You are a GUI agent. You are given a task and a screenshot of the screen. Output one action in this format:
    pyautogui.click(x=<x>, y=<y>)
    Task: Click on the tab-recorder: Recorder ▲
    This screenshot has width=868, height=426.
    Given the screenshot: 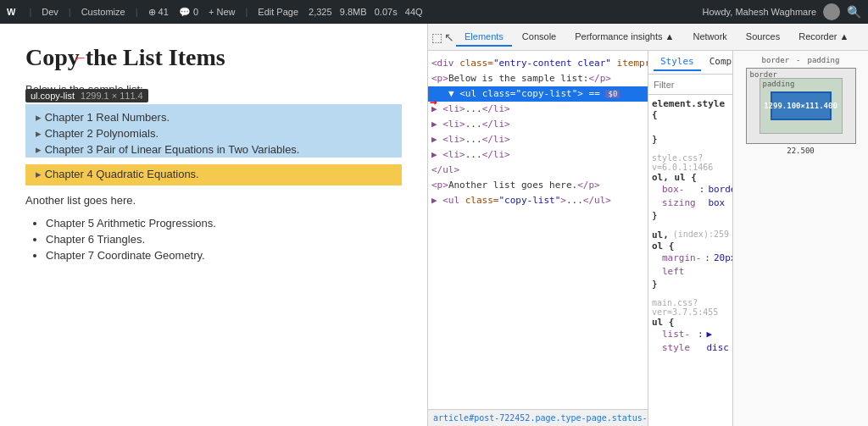 What is the action you would take?
    pyautogui.click(x=824, y=37)
    